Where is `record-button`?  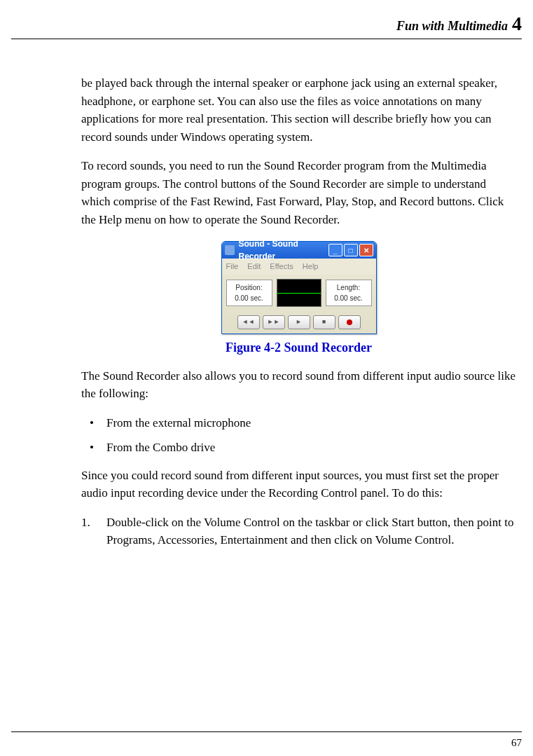 record-button is located at coordinates (349, 322).